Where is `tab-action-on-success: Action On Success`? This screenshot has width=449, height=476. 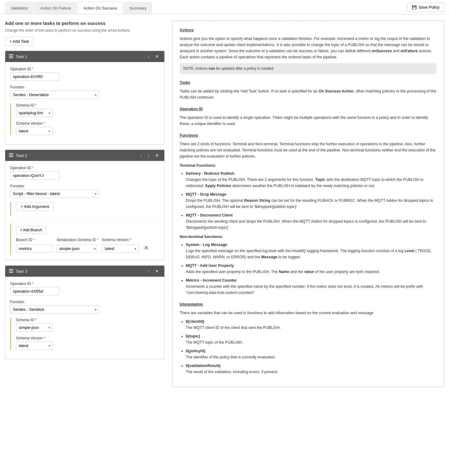
tab-action-on-success: Action On Success is located at coordinates (100, 8).